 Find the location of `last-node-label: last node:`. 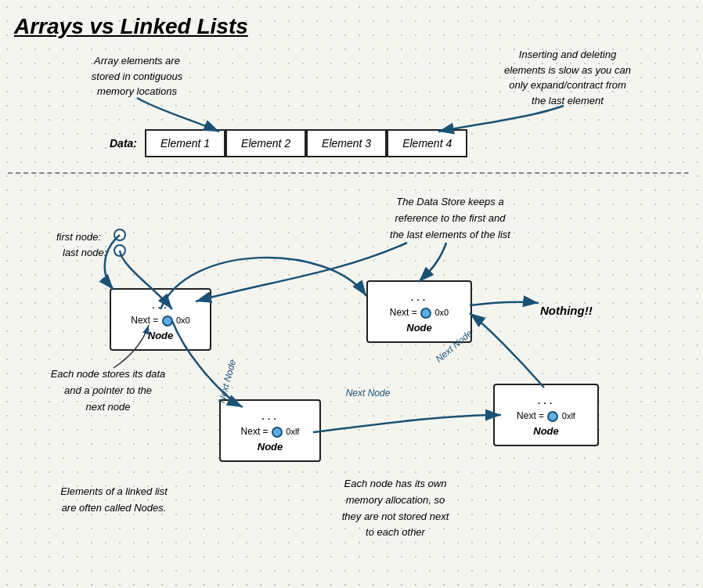

last-node-label: last node: is located at coordinates (85, 252).